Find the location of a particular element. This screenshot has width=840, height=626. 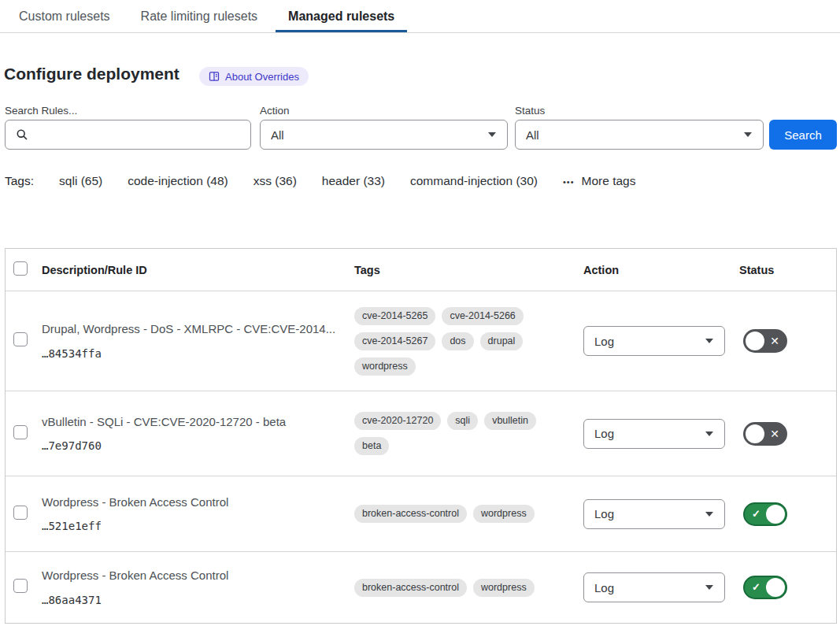

column-header-status: Status is located at coordinates (787, 270).